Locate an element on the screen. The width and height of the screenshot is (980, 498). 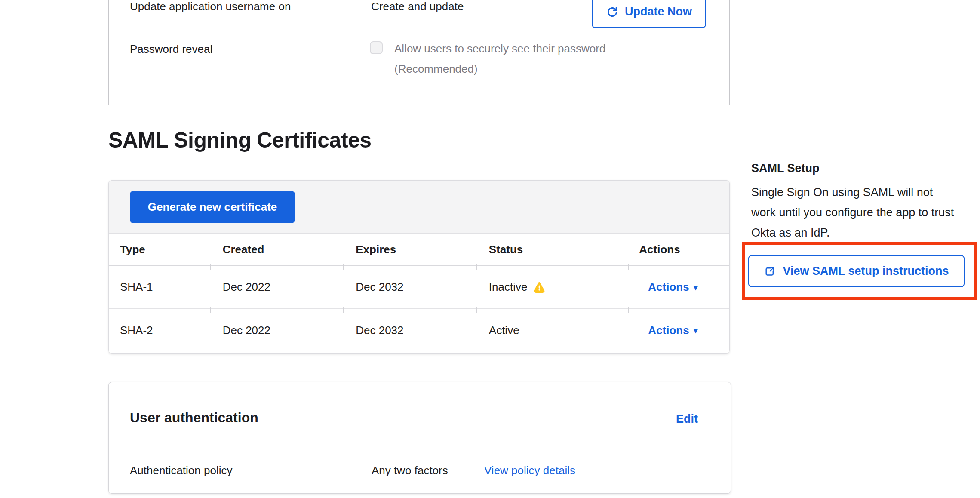
password-reveal-checkbox-label: Allow users to securely see their passwo… is located at coordinates (515, 59).